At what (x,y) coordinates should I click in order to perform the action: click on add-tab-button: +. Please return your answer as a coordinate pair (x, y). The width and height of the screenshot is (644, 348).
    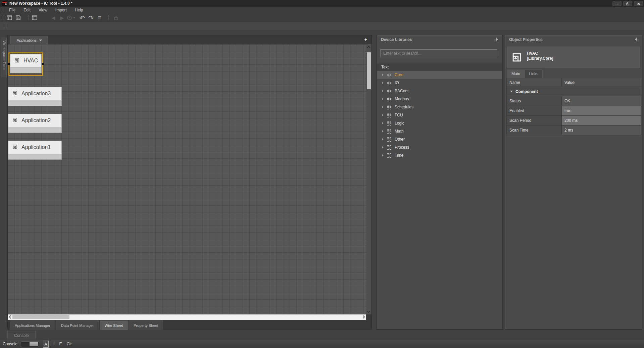
    Looking at the image, I should click on (366, 40).